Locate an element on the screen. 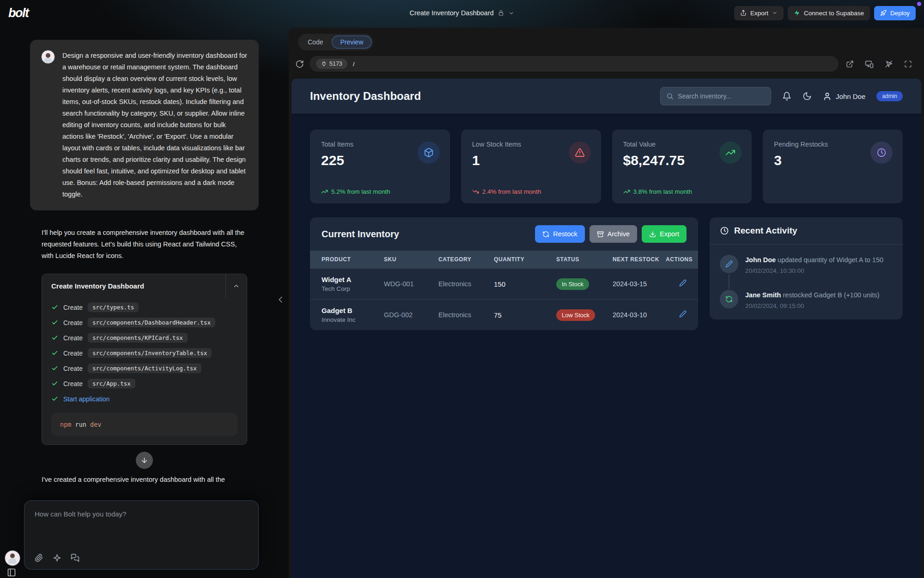 The width and height of the screenshot is (924, 578). kpi-trend: 5.2% from last month is located at coordinates (356, 191).